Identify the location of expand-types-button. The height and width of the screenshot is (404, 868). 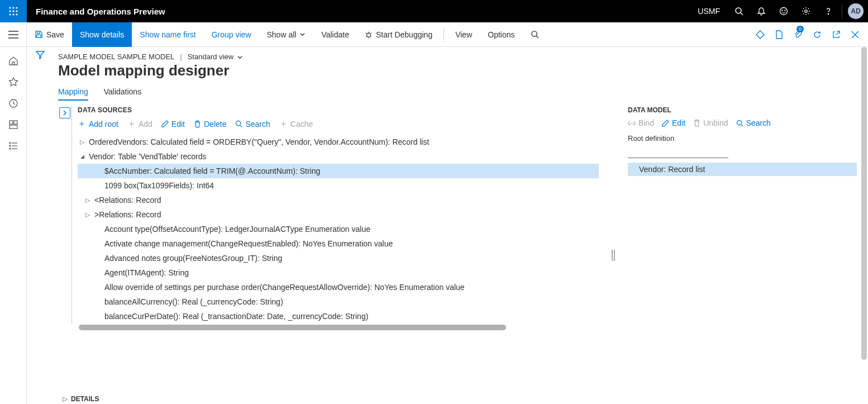
(65, 113).